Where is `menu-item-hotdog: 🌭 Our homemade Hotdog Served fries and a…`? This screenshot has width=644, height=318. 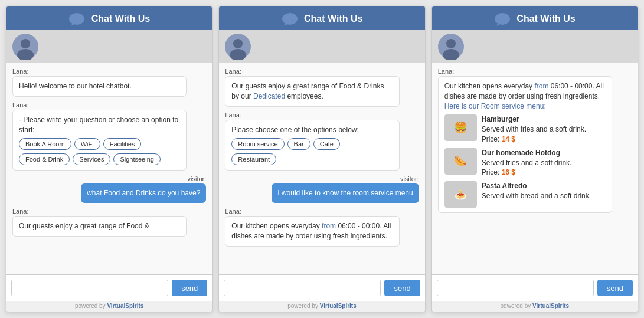
menu-item-hotdog: 🌭 Our homemade Hotdog Served fries and a… is located at coordinates (525, 163).